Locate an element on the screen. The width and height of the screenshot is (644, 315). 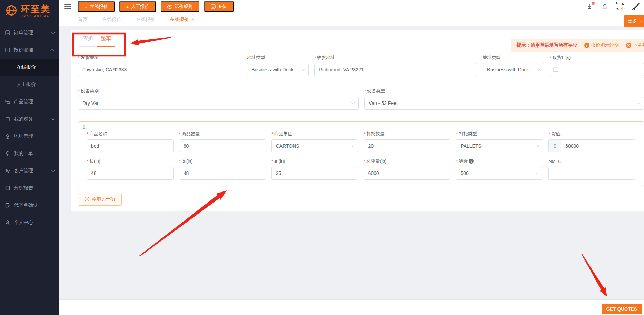
recharge-button: 充值 is located at coordinates (219, 7).